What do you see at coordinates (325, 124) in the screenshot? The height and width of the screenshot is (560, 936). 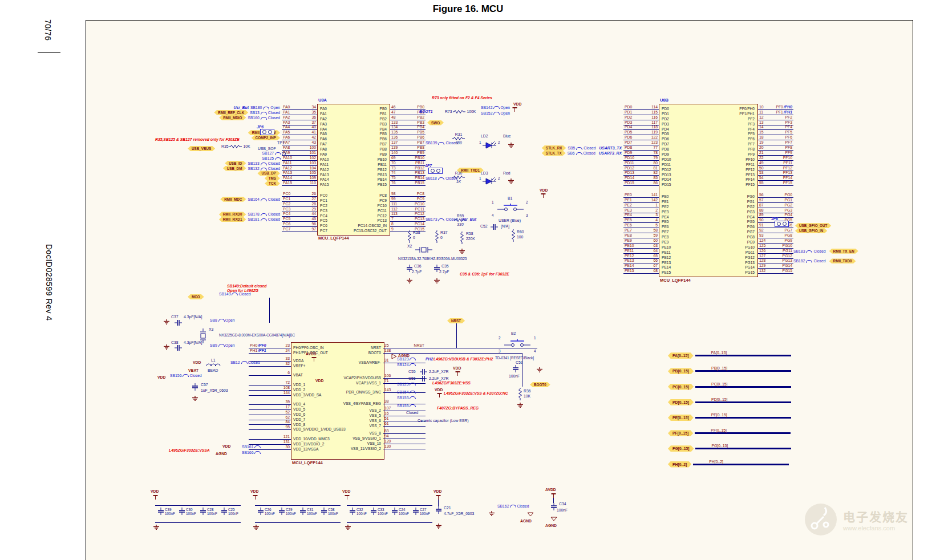 I see `inside-pin-name: PA3` at bounding box center [325, 124].